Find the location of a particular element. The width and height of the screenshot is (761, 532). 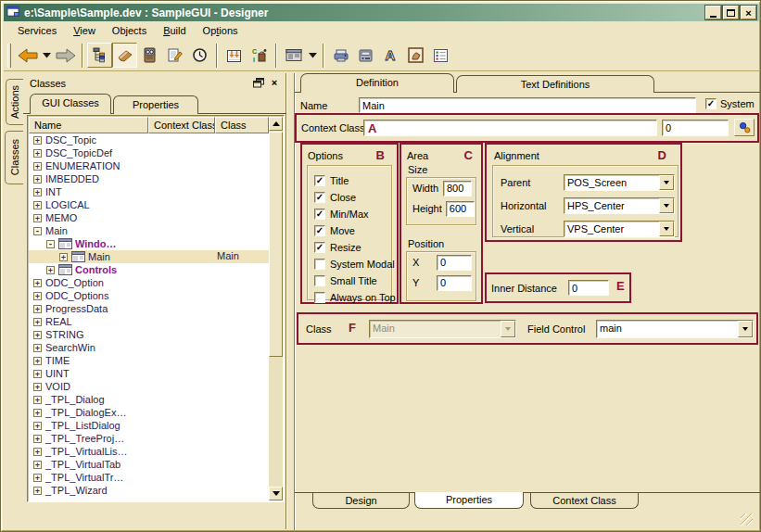

tree-item-odc-option: +ODC_Option is located at coordinates (148, 283).